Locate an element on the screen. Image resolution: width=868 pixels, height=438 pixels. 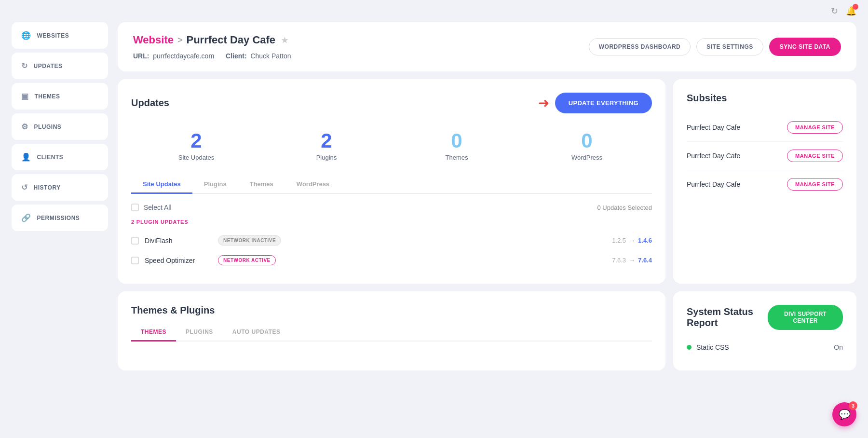
sidebar-item-websites: 🌐 WEBSITES is located at coordinates (60, 36).